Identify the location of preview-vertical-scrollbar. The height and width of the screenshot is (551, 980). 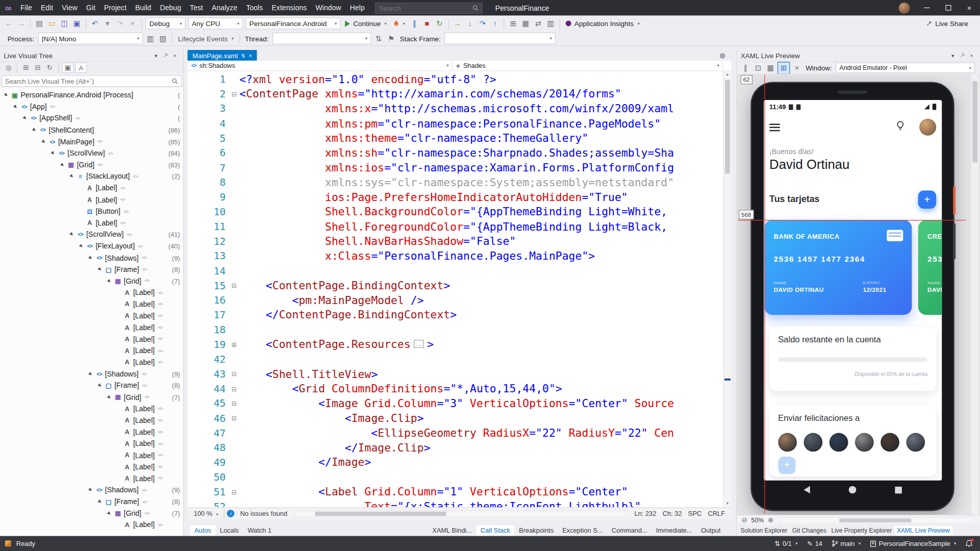
(975, 294).